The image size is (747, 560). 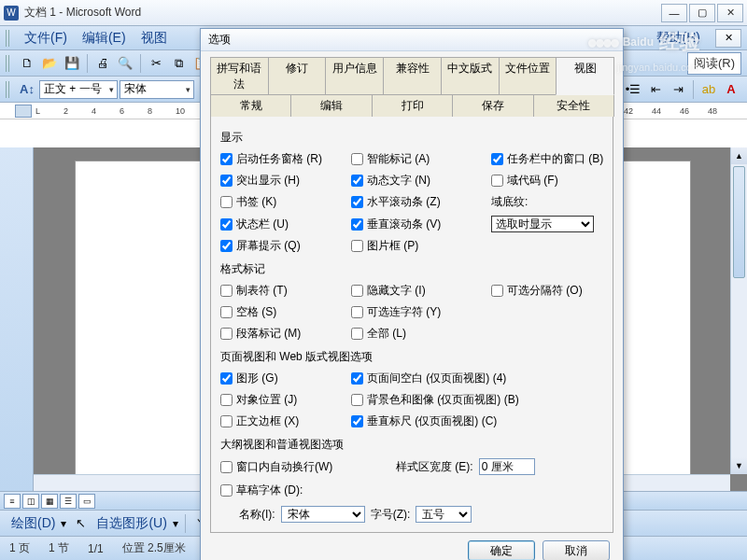 I want to click on tab-拼写和语法: 拼写和语法, so click(x=239, y=77).